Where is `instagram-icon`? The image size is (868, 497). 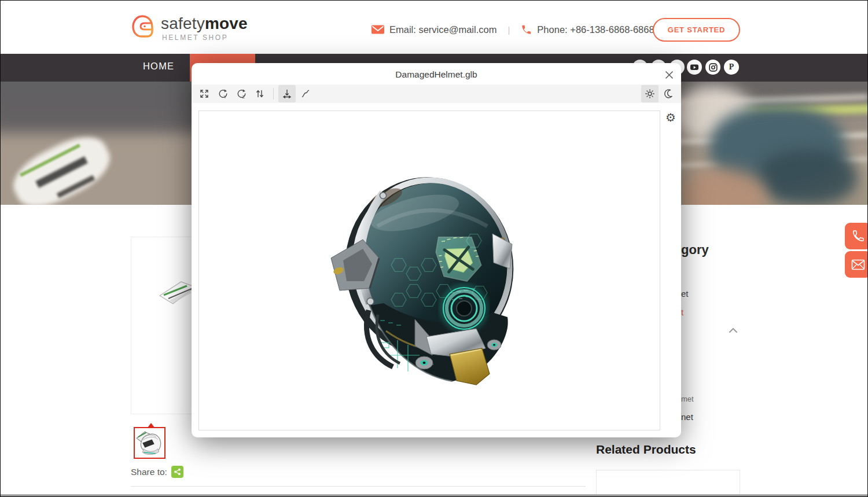
instagram-icon is located at coordinates (713, 67).